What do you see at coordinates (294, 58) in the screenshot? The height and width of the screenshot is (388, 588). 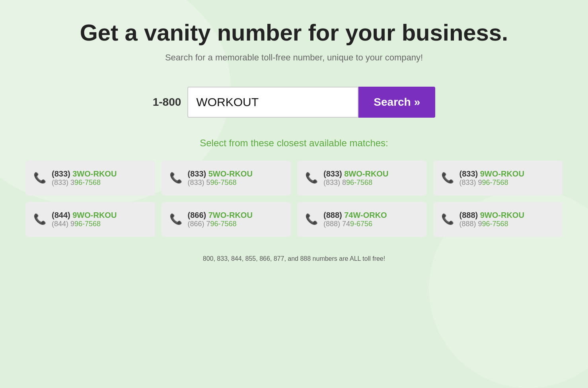 I see `page-subheadline: Search for a memorable toll-free number,…` at bounding box center [294, 58].